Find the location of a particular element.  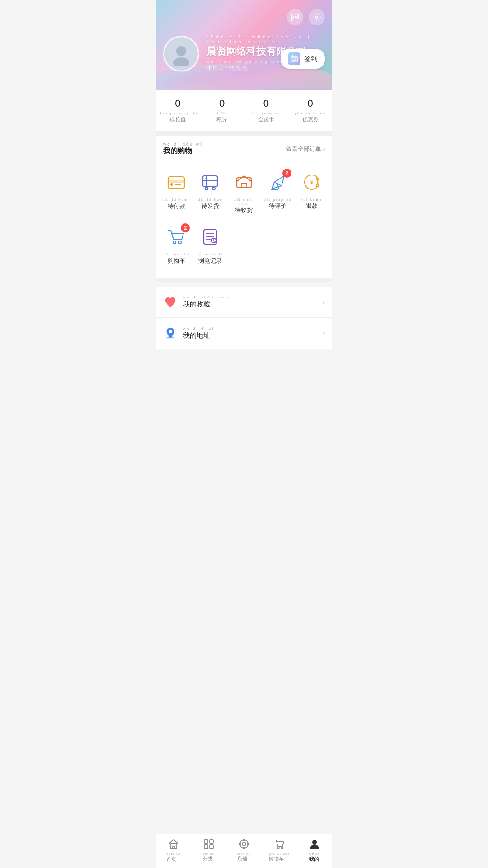

refund-item: ¥ tuì kuǎn 退款 is located at coordinates (312, 193).